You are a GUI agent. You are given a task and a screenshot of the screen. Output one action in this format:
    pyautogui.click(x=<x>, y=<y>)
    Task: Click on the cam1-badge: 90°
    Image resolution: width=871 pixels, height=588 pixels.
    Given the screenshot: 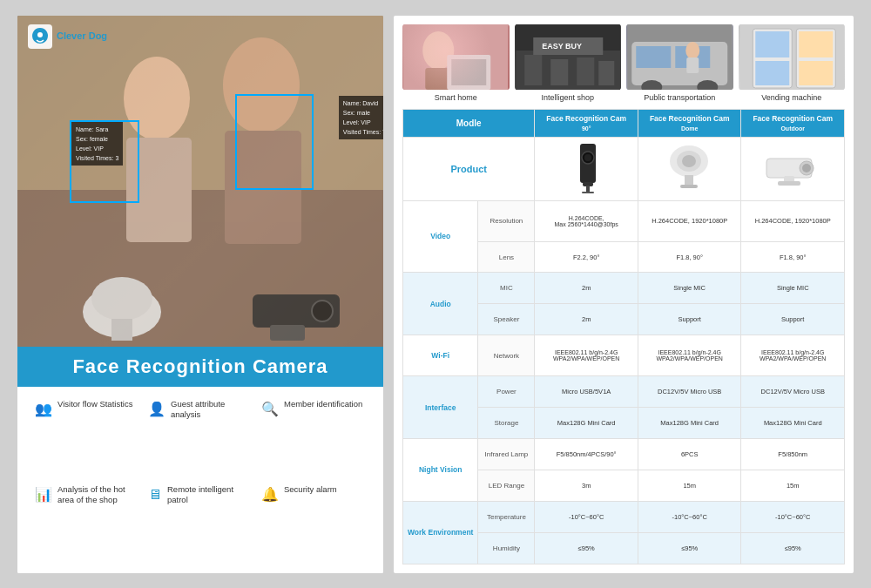 What is the action you would take?
    pyautogui.click(x=587, y=129)
    